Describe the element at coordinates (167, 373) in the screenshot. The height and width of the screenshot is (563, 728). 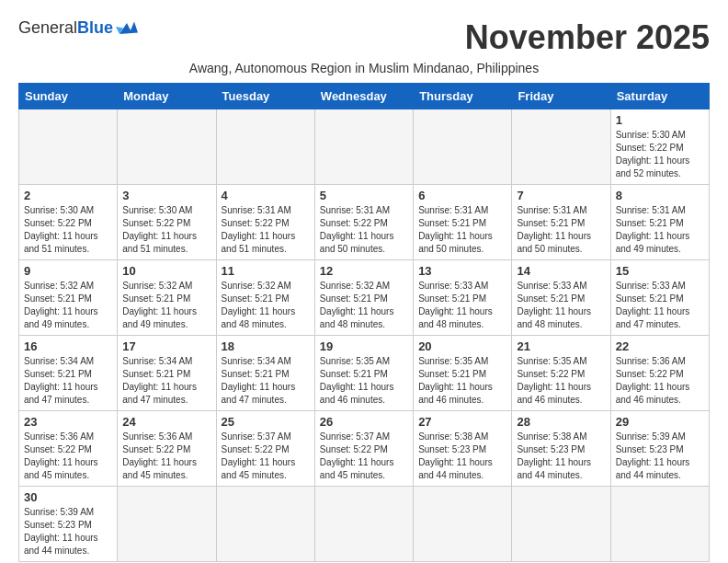
I see `calendar-cell: 17Sunrise: 5:34 AMSunset: 5:21 PMDayligh…` at that location.